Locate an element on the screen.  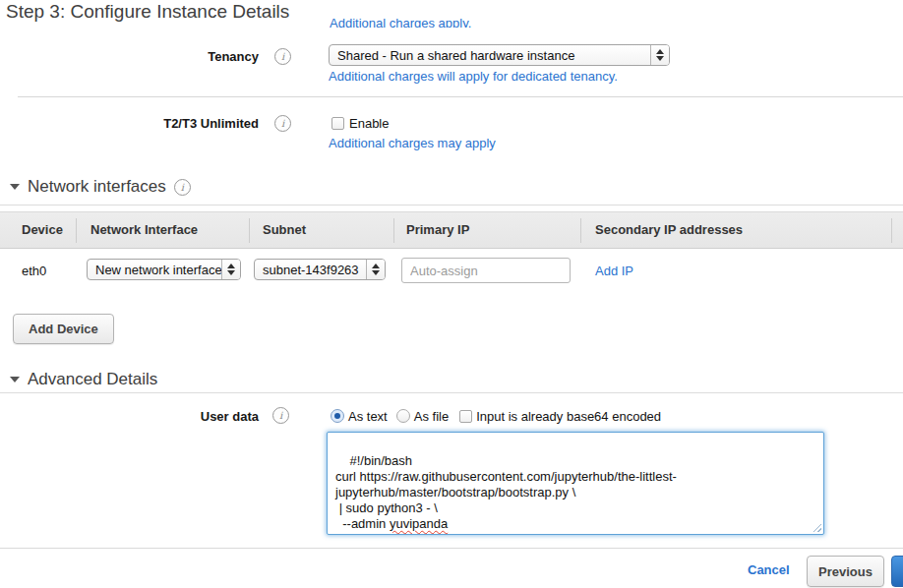
network-interface-select: New network interface is located at coordinates (163, 269).